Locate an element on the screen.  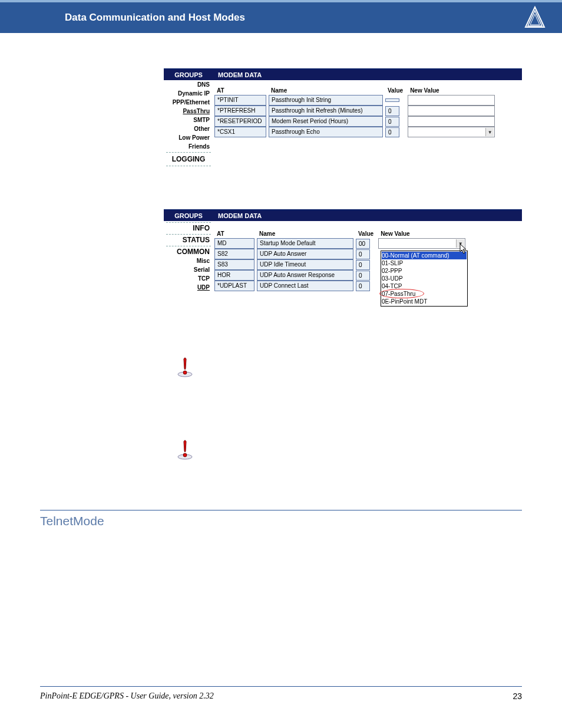
name-cell: Passthrough Init String is located at coordinates (326, 100).